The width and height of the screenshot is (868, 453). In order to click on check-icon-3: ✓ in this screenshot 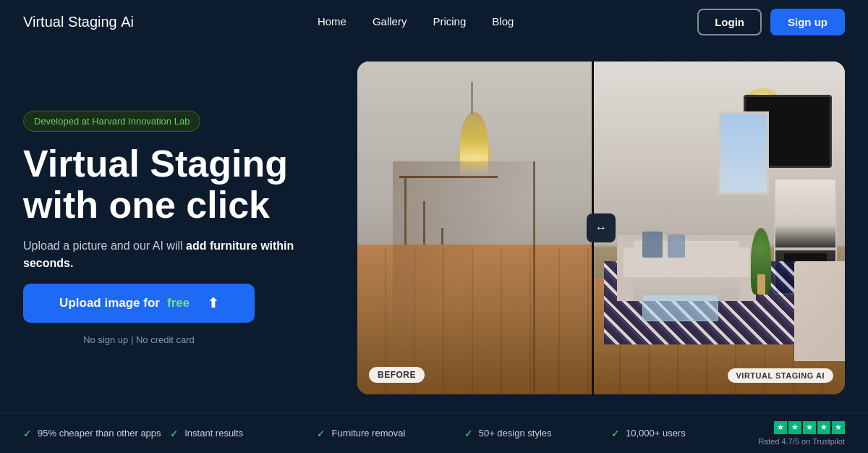, I will do `click(321, 433)`.